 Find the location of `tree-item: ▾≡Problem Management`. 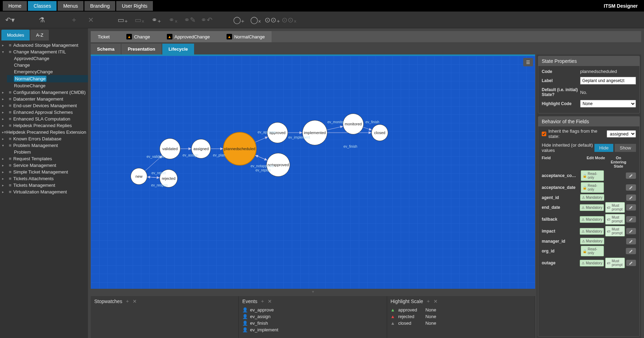

tree-item: ▾≡Problem Management is located at coordinates (44, 145).